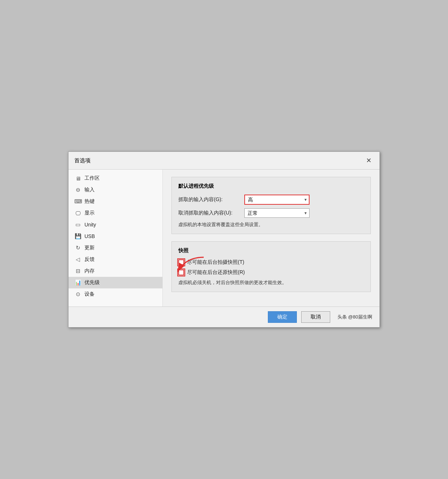 Image resolution: width=448 pixels, height=479 pixels. What do you see at coordinates (90, 294) in the screenshot?
I see `sidebar-label-device: 设备` at bounding box center [90, 294].